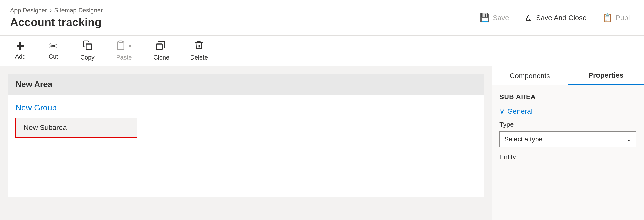 The width and height of the screenshot is (644, 220). Describe the element at coordinates (130, 46) in the screenshot. I see `paste-dropdown-arrow: ▼` at that location.